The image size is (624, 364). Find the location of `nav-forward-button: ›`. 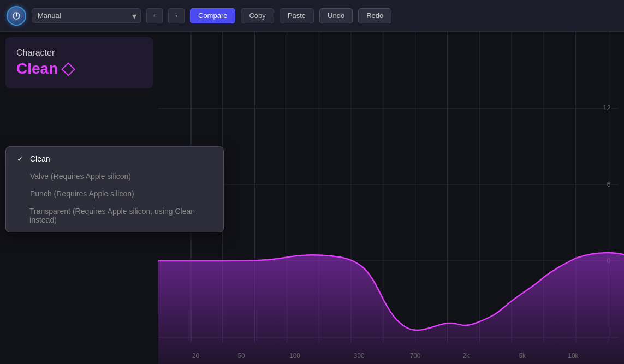

nav-forward-button: › is located at coordinates (176, 16).